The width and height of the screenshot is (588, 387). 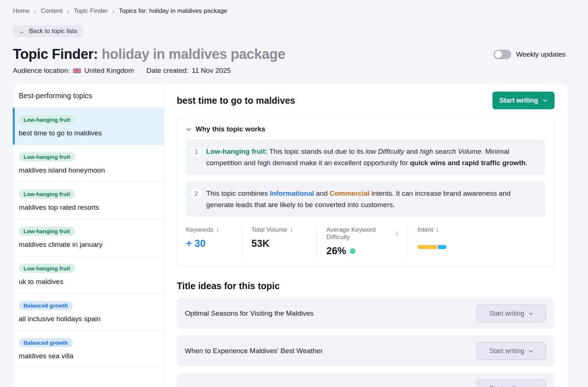 I want to click on breadcrumb-topic-finder: Topic Finder, so click(x=91, y=11).